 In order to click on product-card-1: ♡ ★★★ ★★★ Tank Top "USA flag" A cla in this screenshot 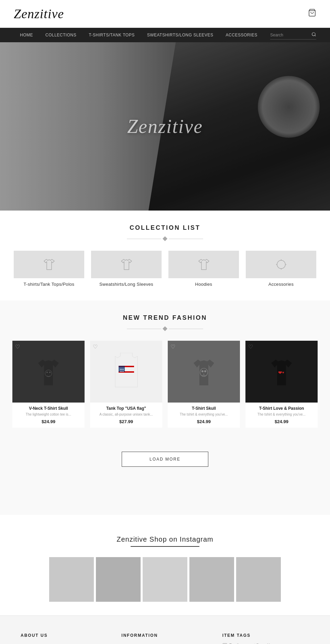, I will do `click(126, 384)`.